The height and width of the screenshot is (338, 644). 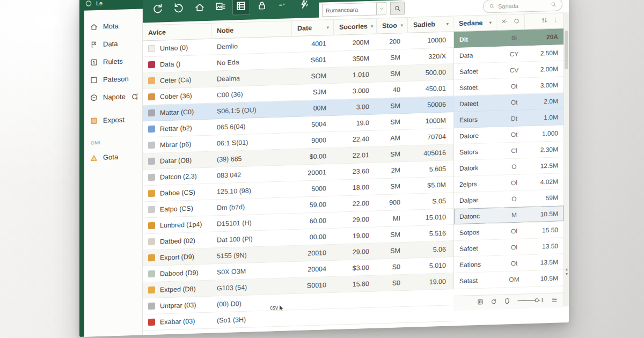 What do you see at coordinates (179, 9) in the screenshot?
I see `redo-button` at bounding box center [179, 9].